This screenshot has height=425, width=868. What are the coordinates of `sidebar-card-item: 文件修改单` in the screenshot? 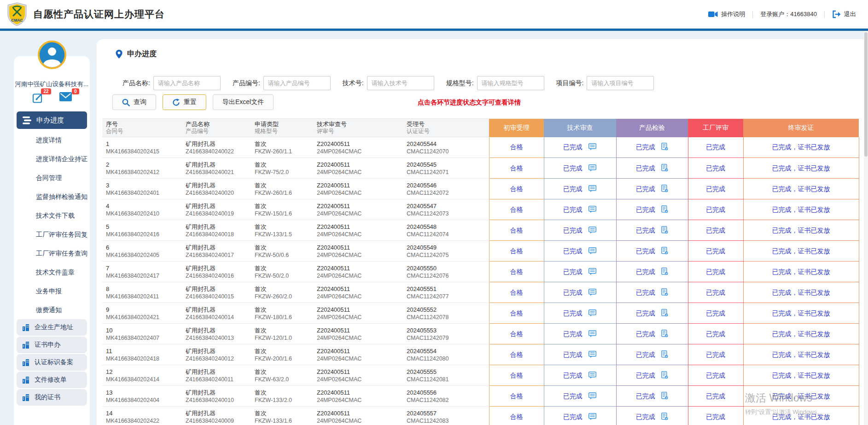 It's located at (52, 380).